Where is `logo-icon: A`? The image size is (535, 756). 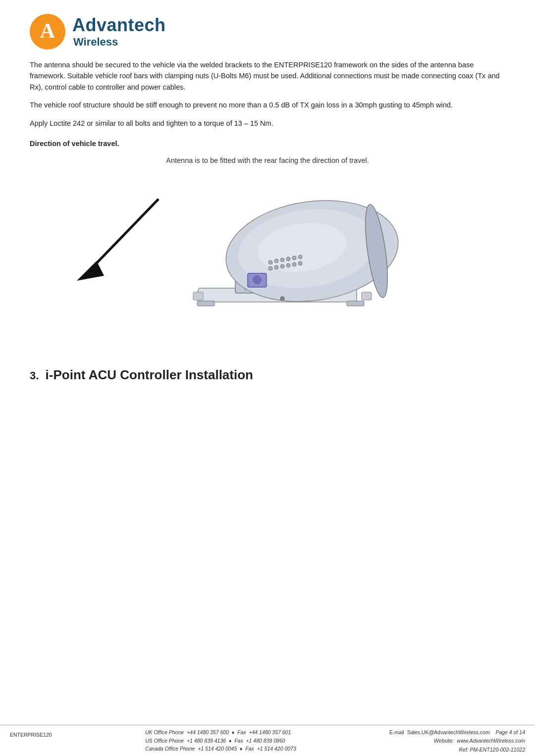 logo-icon: A is located at coordinates (48, 32).